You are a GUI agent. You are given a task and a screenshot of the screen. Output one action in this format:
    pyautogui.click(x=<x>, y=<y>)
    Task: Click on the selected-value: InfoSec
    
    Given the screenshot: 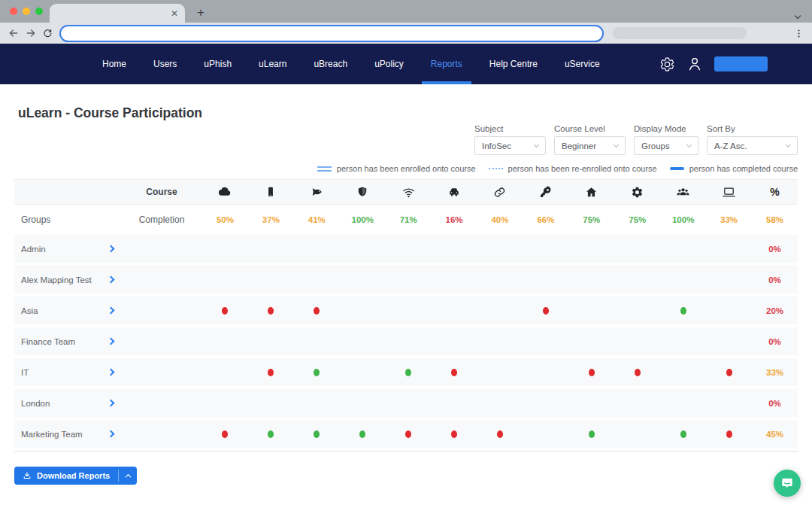 What is the action you would take?
    pyautogui.click(x=496, y=146)
    